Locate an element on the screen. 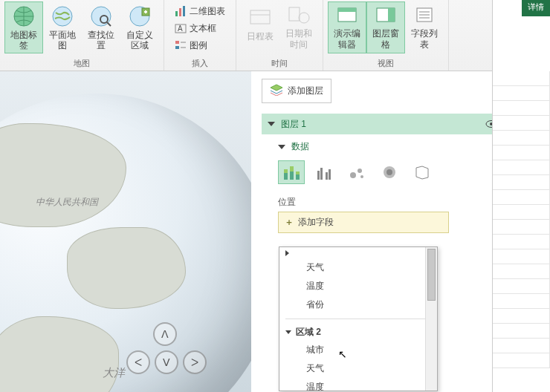  datetime-button: 日期和时间 is located at coordinates (299, 27).